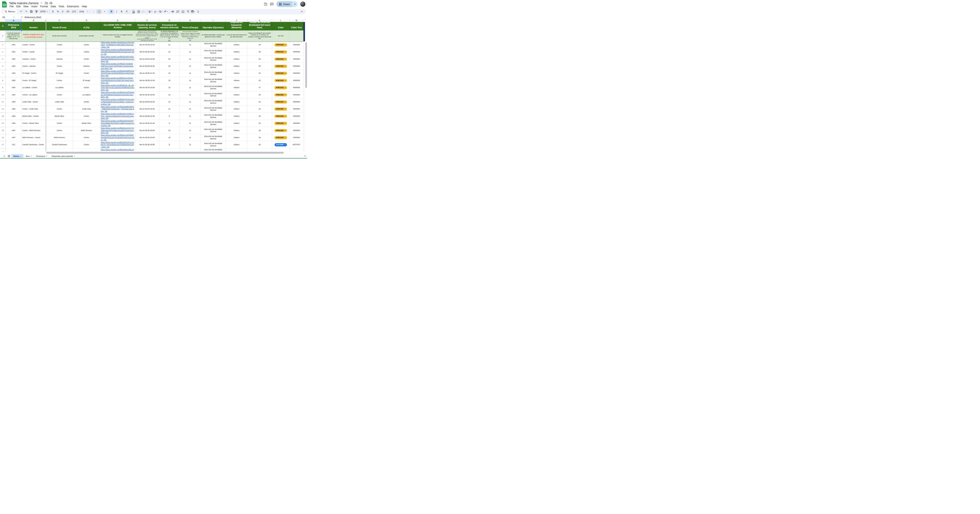 This screenshot has width=980, height=514. Describe the element at coordinates (169, 88) in the screenshot. I see `cell-G9: 10` at that location.